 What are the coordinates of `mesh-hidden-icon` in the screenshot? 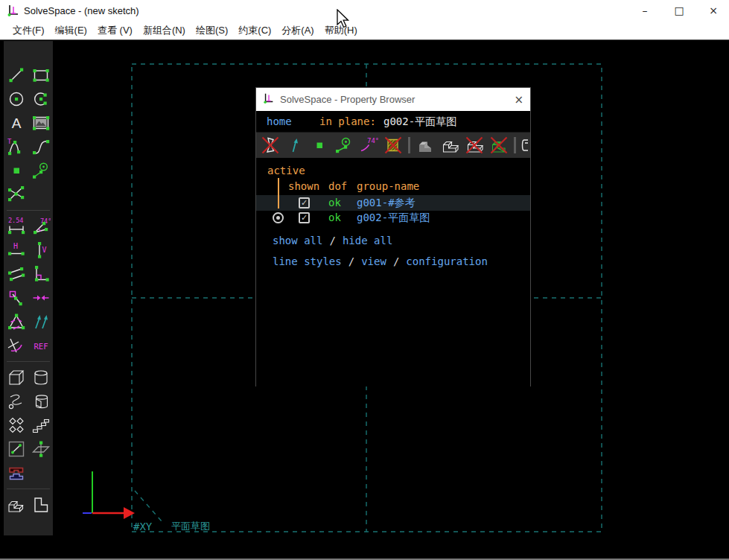 It's located at (499, 145).